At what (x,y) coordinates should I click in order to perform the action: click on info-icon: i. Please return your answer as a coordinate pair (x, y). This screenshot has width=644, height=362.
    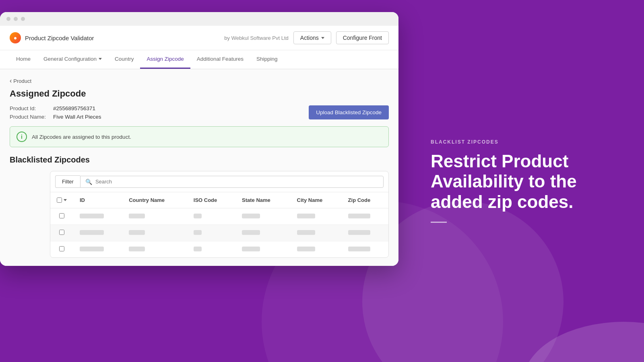
    Looking at the image, I should click on (22, 137).